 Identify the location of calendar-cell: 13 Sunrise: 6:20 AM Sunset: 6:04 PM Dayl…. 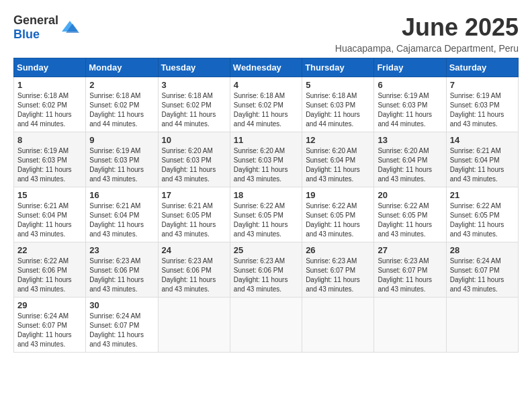
(410, 160).